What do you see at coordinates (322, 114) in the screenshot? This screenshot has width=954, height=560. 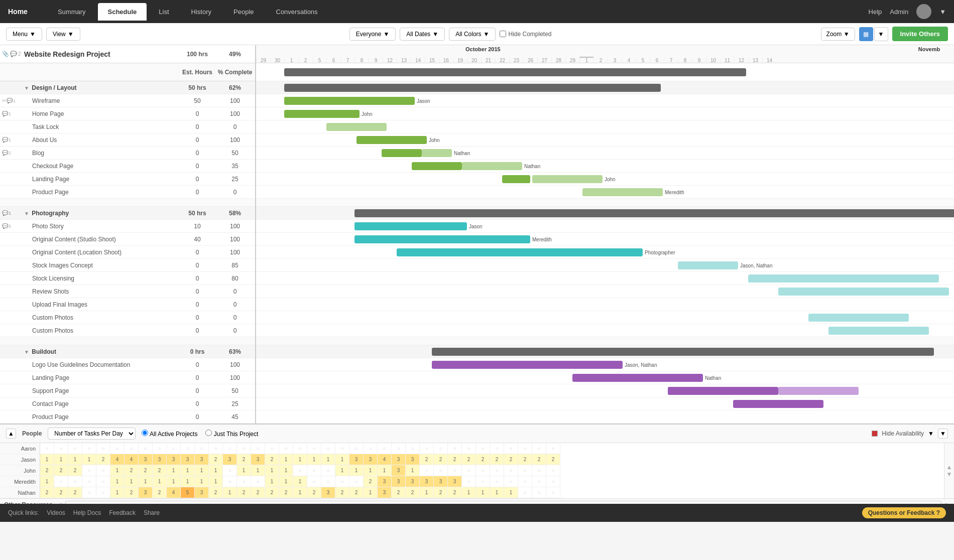 I see `gantt-bar-homepage: John` at bounding box center [322, 114].